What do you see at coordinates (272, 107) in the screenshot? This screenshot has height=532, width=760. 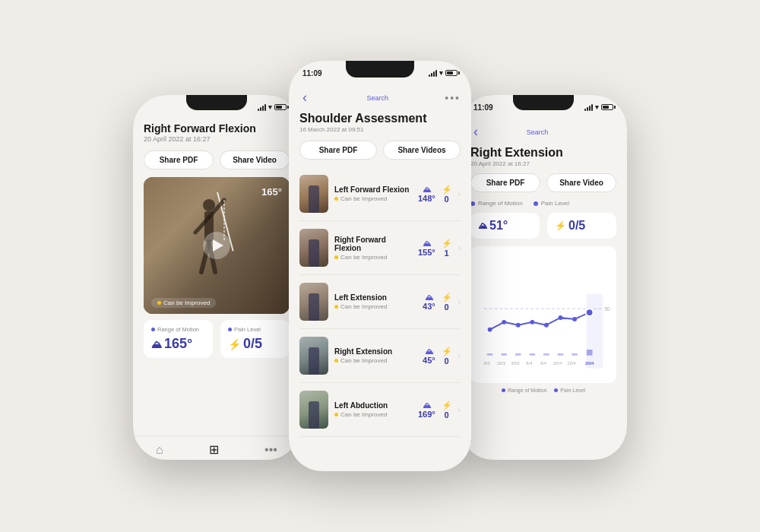 I see `status-icons-left: ▾` at bounding box center [272, 107].